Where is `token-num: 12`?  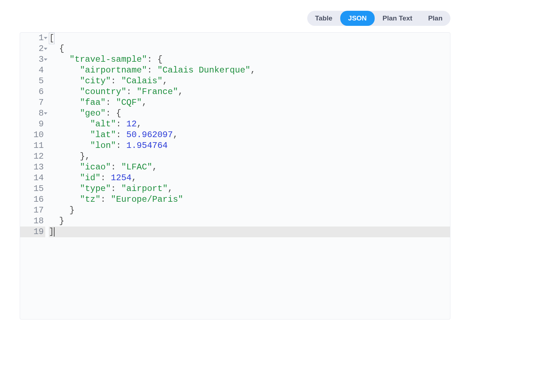
token-num: 12 is located at coordinates (131, 124).